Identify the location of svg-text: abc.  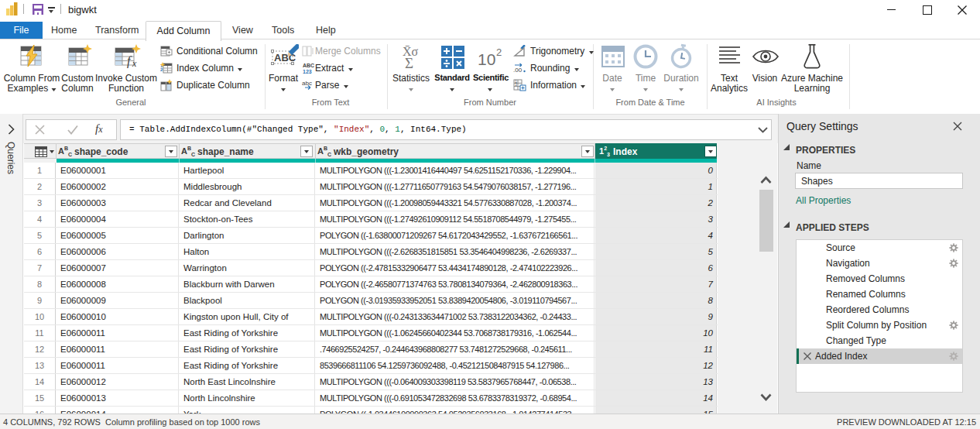
(307, 84).